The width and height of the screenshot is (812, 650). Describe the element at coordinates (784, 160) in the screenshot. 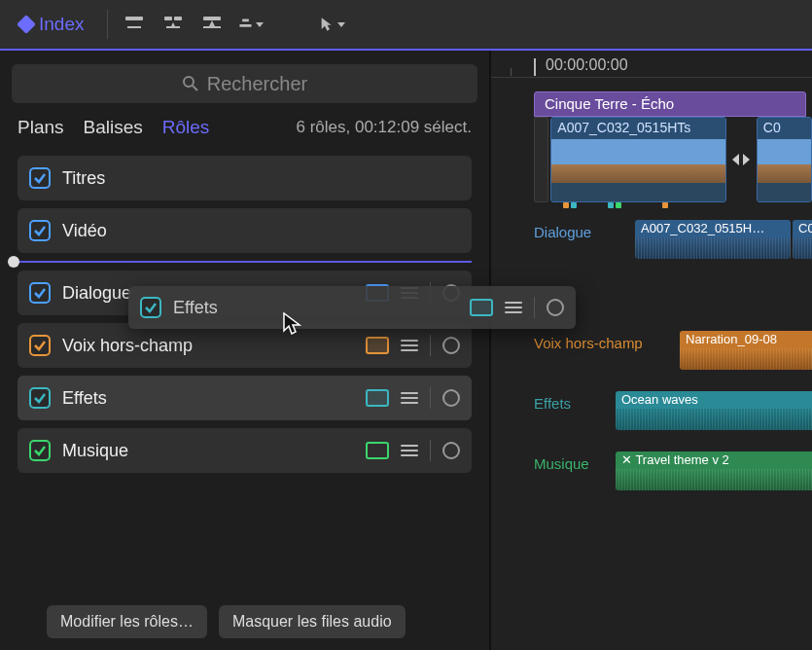

I see `video-clip-2: C0` at that location.